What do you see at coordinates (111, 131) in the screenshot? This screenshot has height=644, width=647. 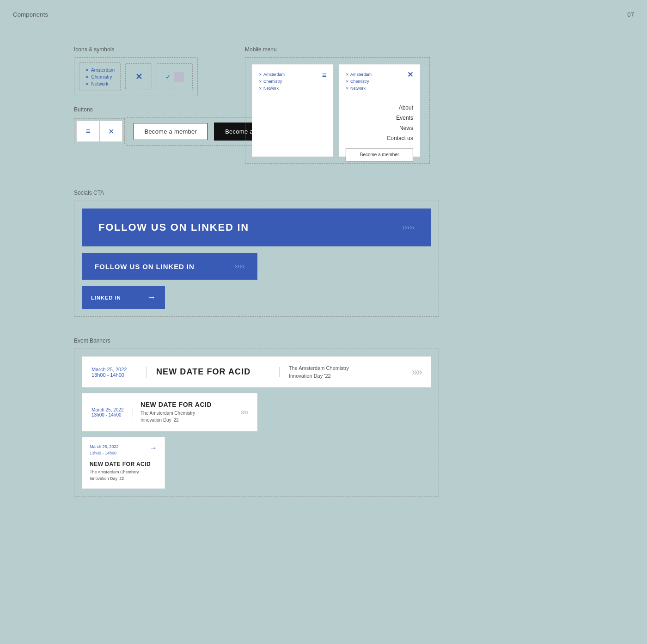 I see `close-icon: ✕` at bounding box center [111, 131].